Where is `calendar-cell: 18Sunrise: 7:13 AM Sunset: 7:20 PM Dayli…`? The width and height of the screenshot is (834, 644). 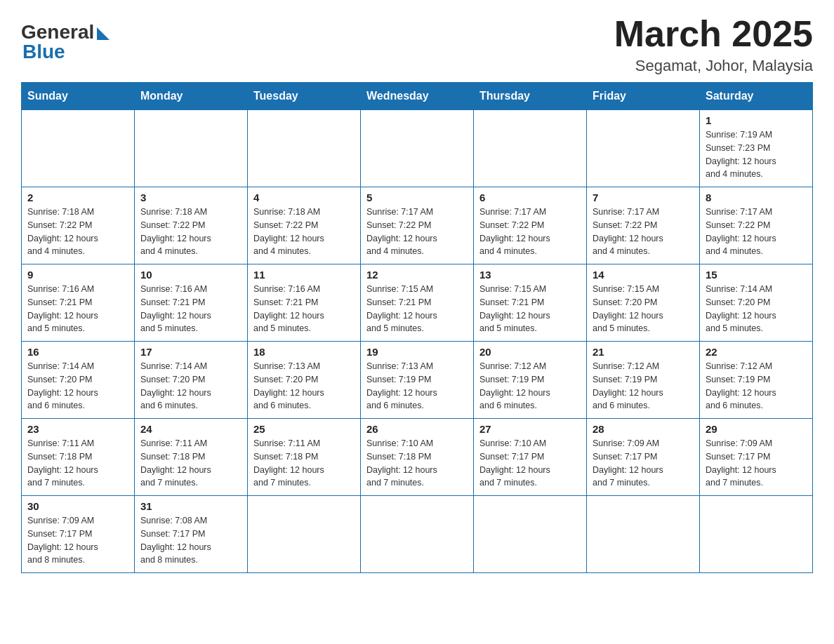
calendar-cell: 18Sunrise: 7:13 AM Sunset: 7:20 PM Dayli… is located at coordinates (305, 380).